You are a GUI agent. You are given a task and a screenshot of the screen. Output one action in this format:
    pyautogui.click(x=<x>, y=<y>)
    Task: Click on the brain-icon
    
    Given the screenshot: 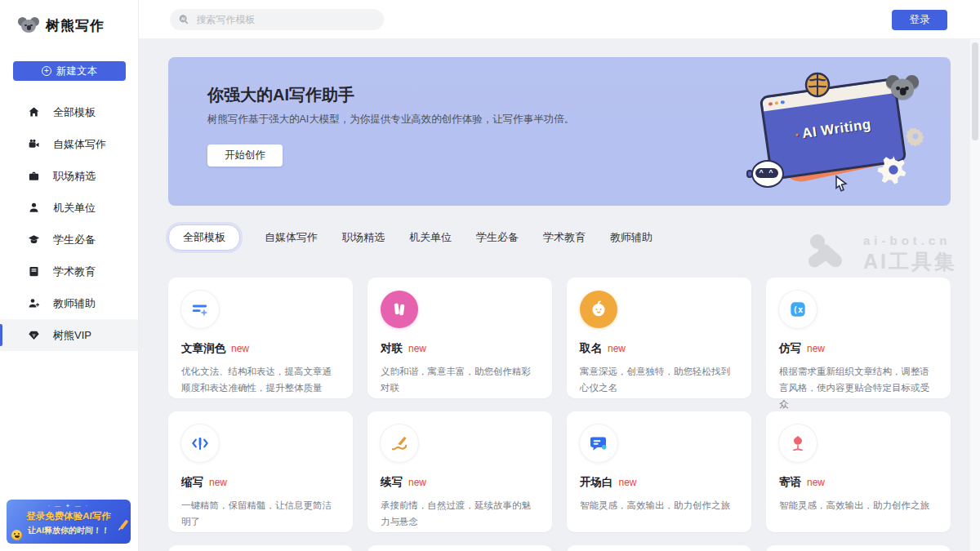 What is the action you would take?
    pyautogui.click(x=817, y=85)
    